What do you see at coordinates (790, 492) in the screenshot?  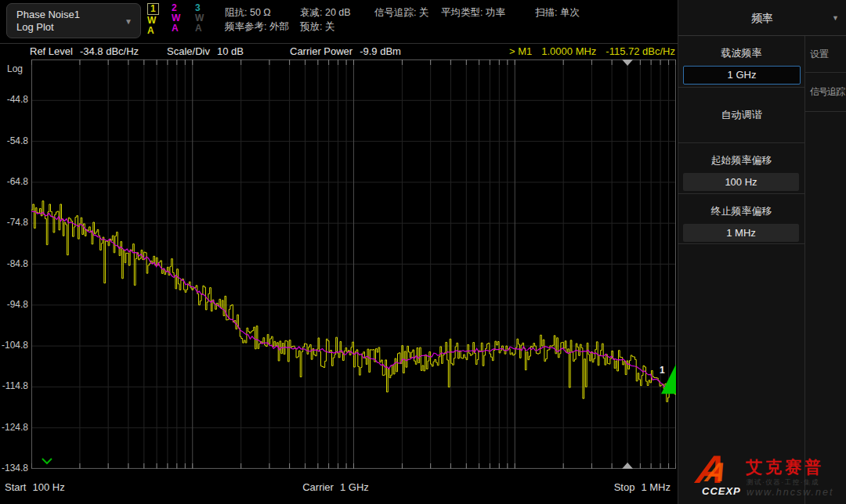 I see `logo-website: www.hncsw.net` at bounding box center [790, 492].